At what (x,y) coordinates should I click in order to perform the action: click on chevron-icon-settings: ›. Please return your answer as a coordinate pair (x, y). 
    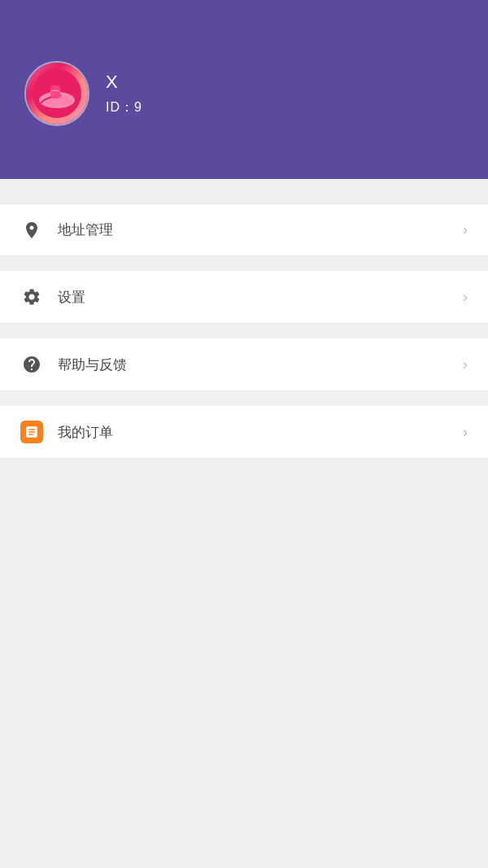
    Looking at the image, I should click on (465, 298).